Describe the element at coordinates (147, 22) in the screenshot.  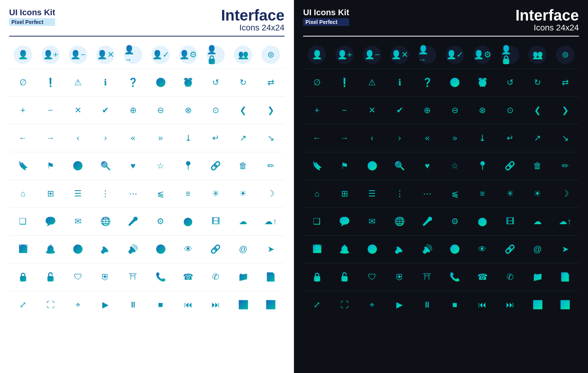
I see `light-header: UI Icons Kit Pixel Perfect Interface Ico…` at that location.